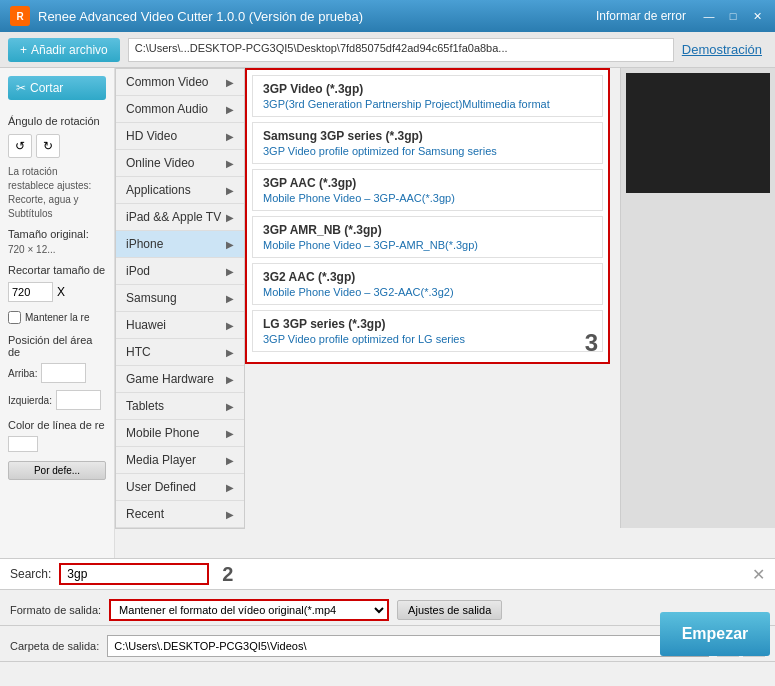 The height and width of the screenshot is (686, 775). I want to click on search-input, so click(134, 574).